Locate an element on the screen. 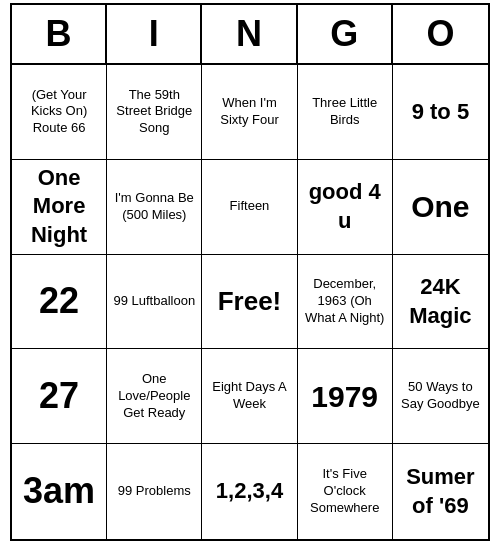 The image size is (500, 544). header-letter: I is located at coordinates (154, 34).